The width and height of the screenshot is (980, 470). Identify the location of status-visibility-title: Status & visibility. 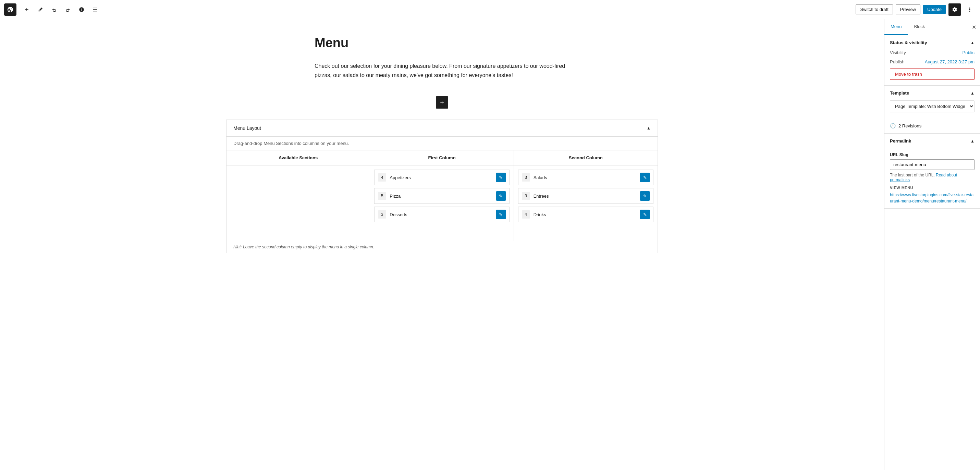
(908, 43).